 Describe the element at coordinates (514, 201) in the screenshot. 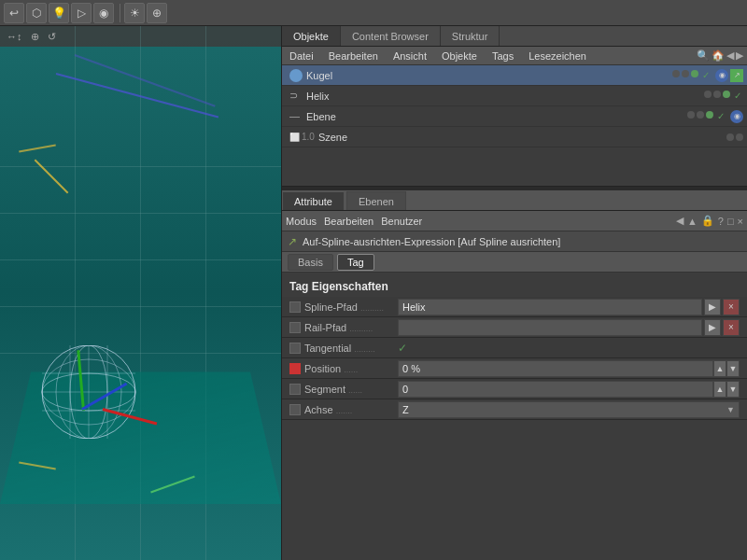

I see `attr-tab-bar: Attribute Ebenen` at that location.